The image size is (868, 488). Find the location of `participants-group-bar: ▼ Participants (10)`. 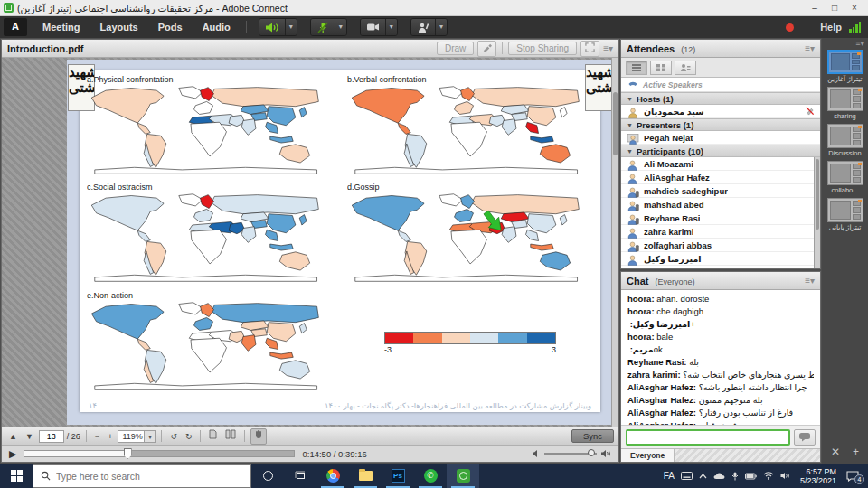

participants-group-bar: ▼ Participants (10) is located at coordinates (721, 151).